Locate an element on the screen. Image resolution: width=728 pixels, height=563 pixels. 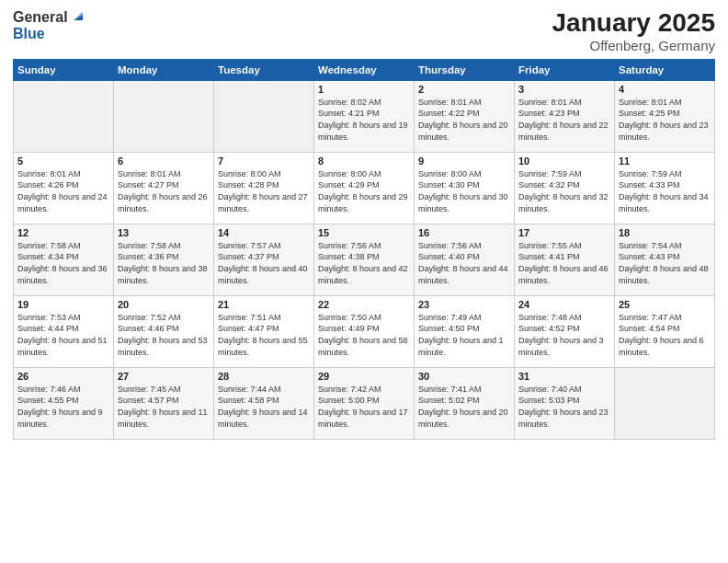
day-info: Sunrise: 7:59 AMSunset: 4:32 PMDaylight:… is located at coordinates (563, 191).